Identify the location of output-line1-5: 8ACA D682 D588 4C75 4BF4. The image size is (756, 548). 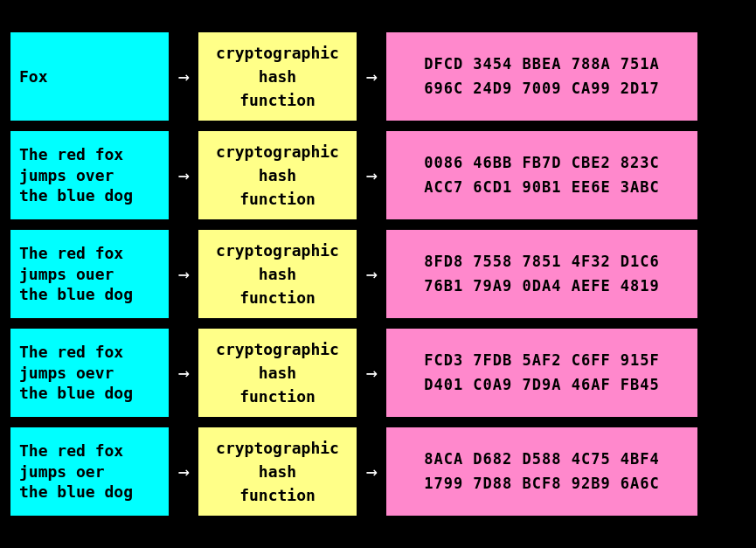
(542, 460).